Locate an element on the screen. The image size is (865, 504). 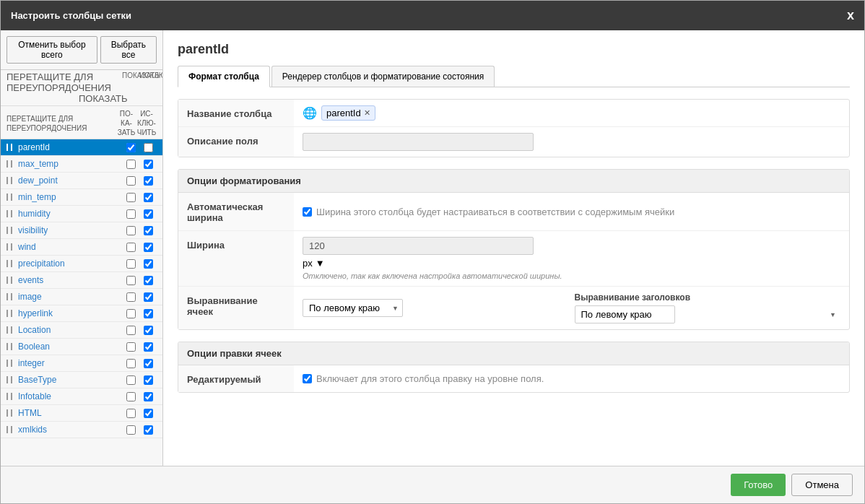
select-all-button: Выбрать все is located at coordinates (129, 50).